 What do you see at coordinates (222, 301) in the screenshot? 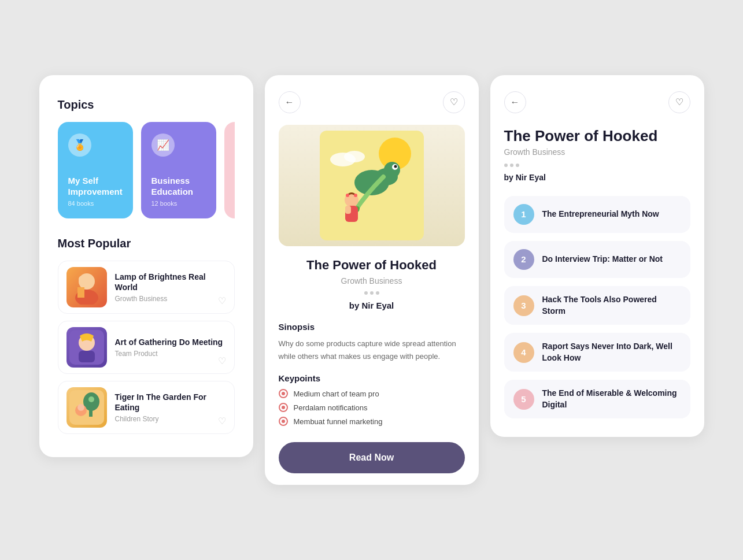
I see `favorite-button-1: ♡` at bounding box center [222, 301].